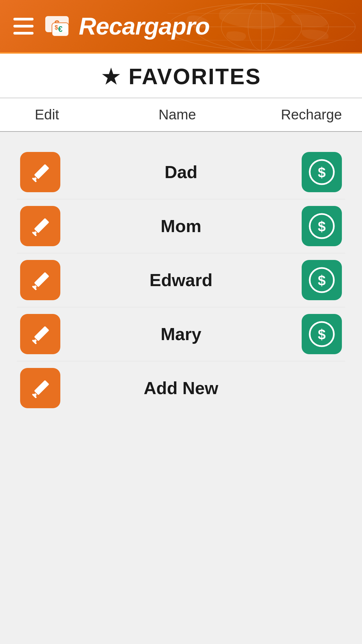  Describe the element at coordinates (195, 76) in the screenshot. I see `page-title: FAVORITES` at that location.